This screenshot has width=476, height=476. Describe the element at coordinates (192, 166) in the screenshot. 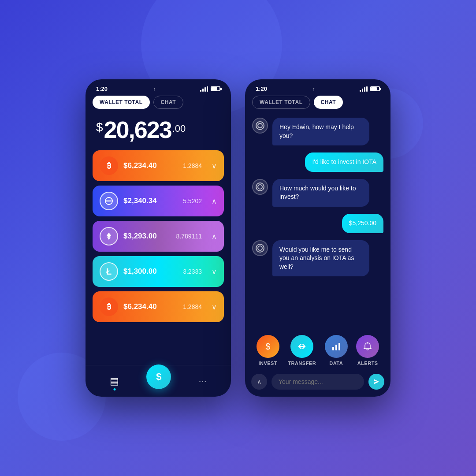

I see `crypto-units-1: 1.2884` at that location.